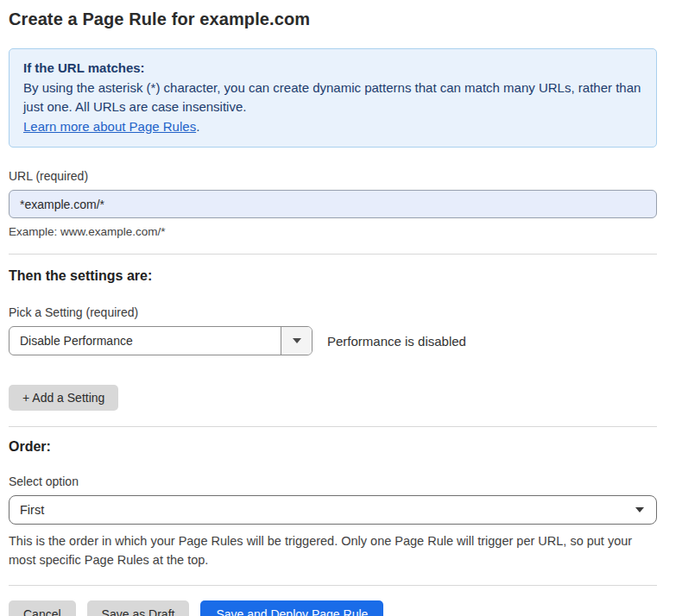  Describe the element at coordinates (333, 204) in the screenshot. I see `url-input` at that location.